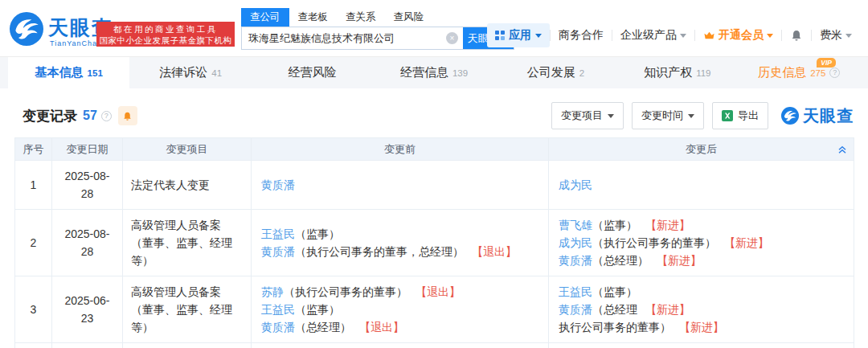 This screenshot has height=348, width=868. I want to click on search-tab-company: 查公司, so click(265, 18).